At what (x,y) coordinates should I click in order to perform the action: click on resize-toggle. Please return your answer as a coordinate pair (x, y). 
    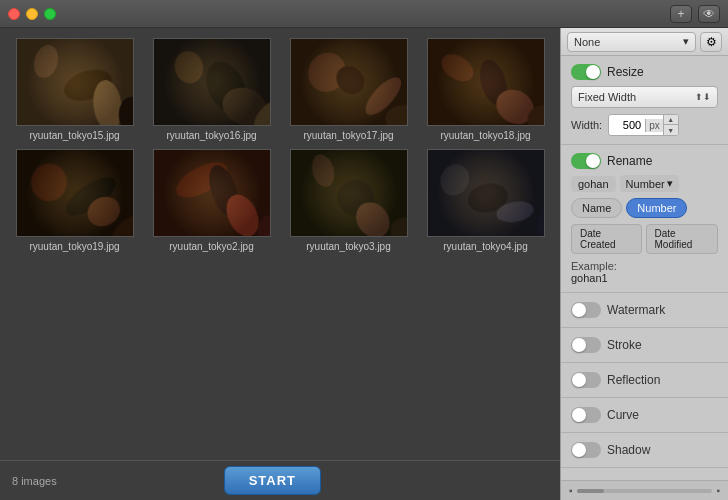
    Looking at the image, I should click on (586, 72).